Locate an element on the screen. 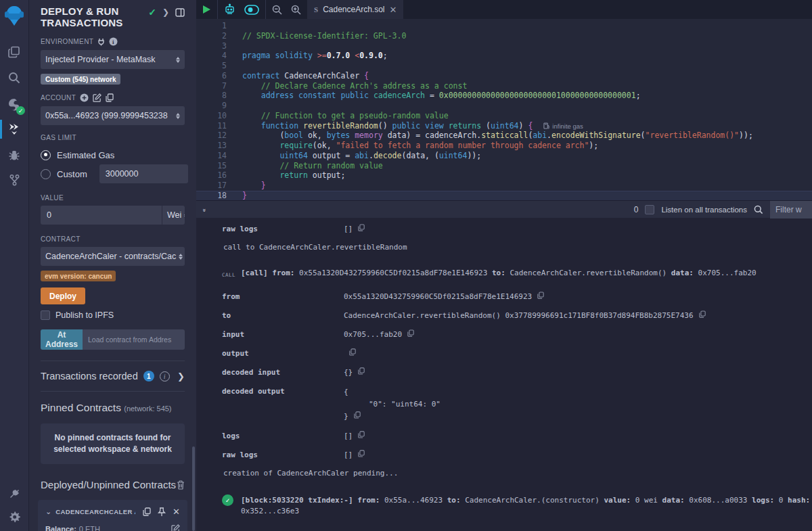  code-line: 4pragma solidity >=0.7.0 <0.9.0; is located at coordinates (504, 55).